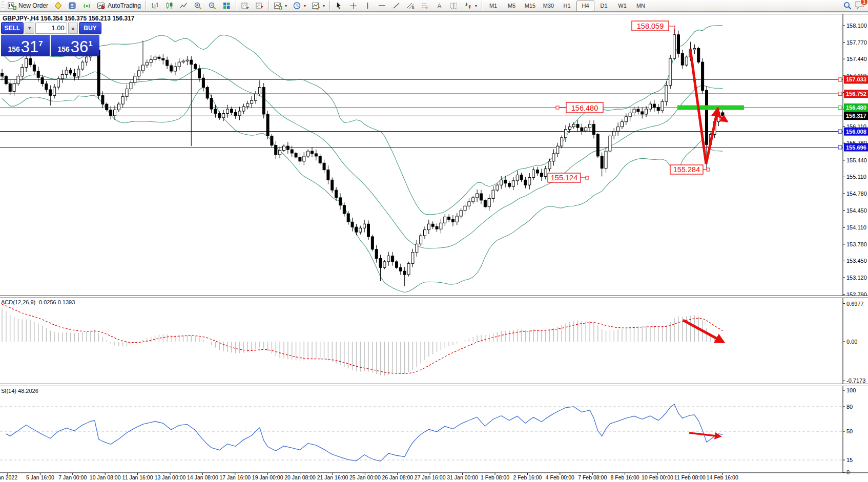 This screenshot has width=868, height=482. What do you see at coordinates (567, 6) in the screenshot?
I see `timeframe-group: M1M5M15M30H1H4D1W1MN` at bounding box center [567, 6].